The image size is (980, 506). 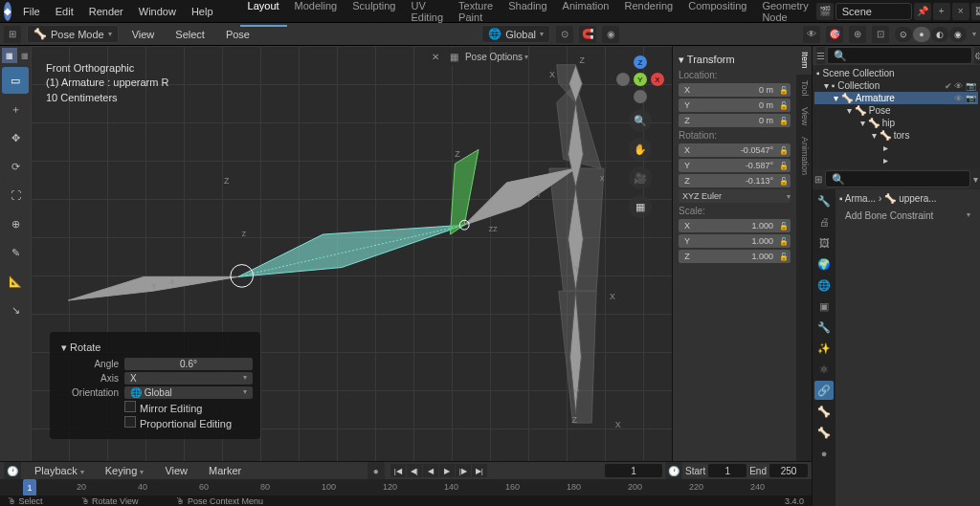 What do you see at coordinates (565, 34) in the screenshot?
I see `pivot-icon: ⊙` at bounding box center [565, 34].